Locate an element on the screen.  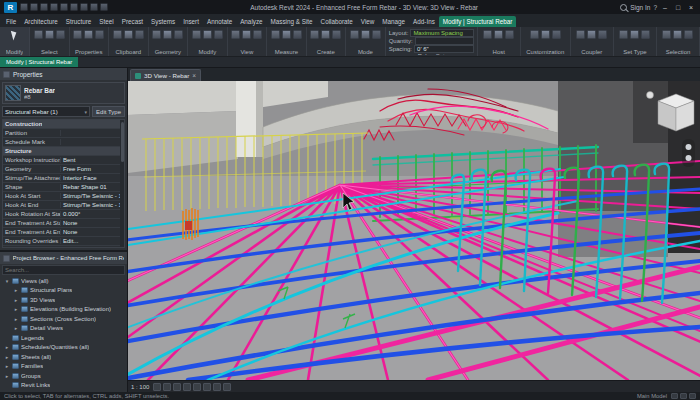
status-icon-editable-only is located at coordinates (674, 396).